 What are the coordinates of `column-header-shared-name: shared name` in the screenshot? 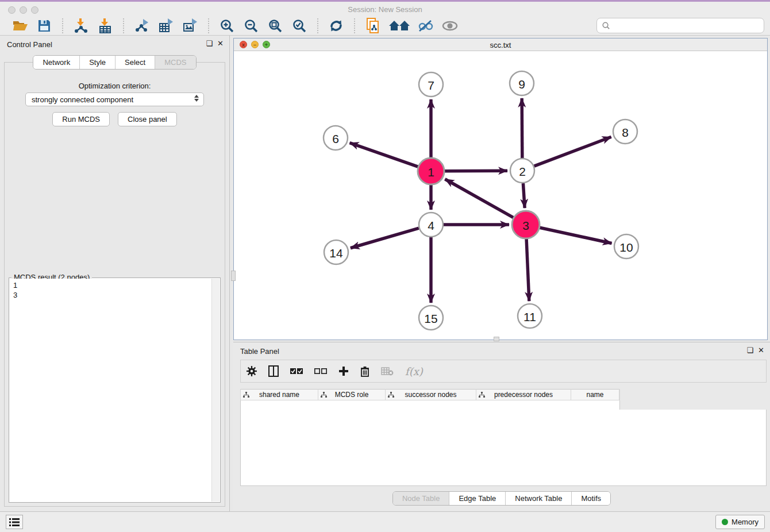 It's located at (279, 395).